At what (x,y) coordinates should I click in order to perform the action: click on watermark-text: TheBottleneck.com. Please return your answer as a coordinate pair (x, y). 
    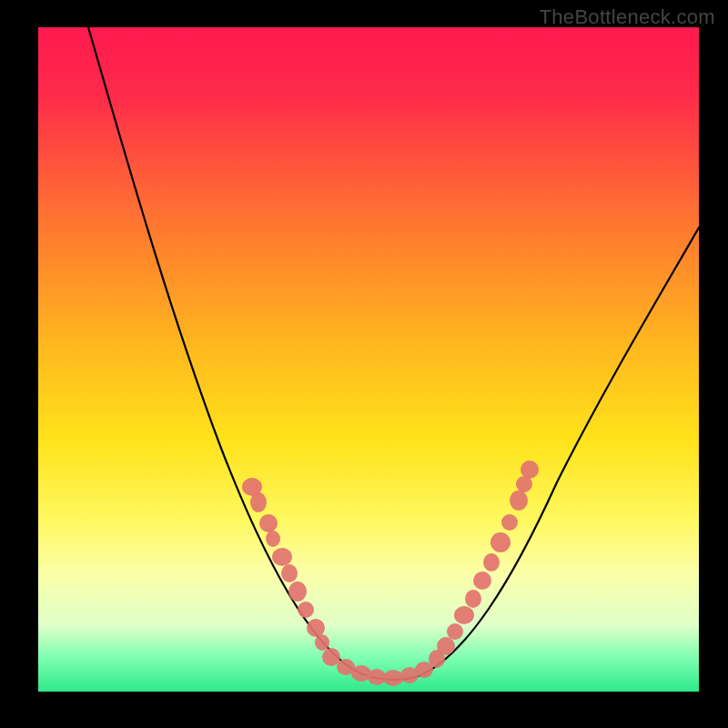
    Looking at the image, I should click on (628, 17).